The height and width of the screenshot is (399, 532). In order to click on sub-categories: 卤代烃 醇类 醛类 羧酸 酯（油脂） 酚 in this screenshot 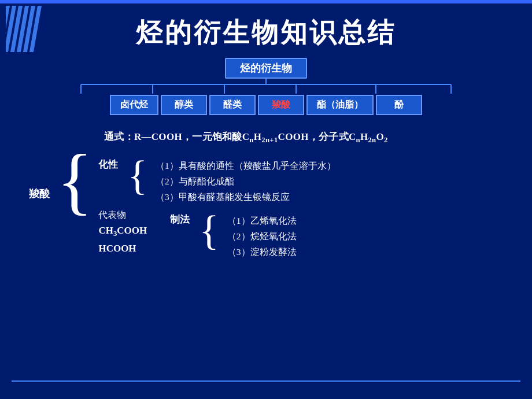, I will do `click(266, 105)`.